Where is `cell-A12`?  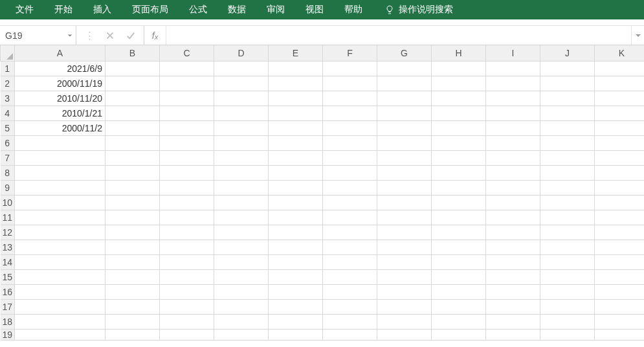
cell-A12 is located at coordinates (60, 232).